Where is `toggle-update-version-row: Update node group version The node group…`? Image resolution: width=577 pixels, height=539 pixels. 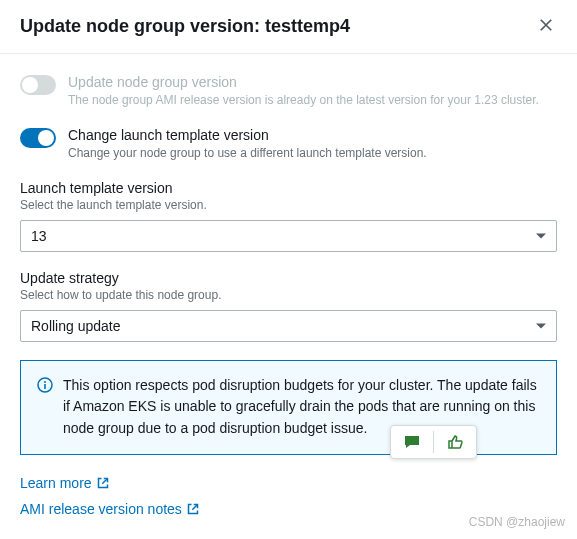 toggle-update-version-row: Update node group version The node group… is located at coordinates (288, 92).